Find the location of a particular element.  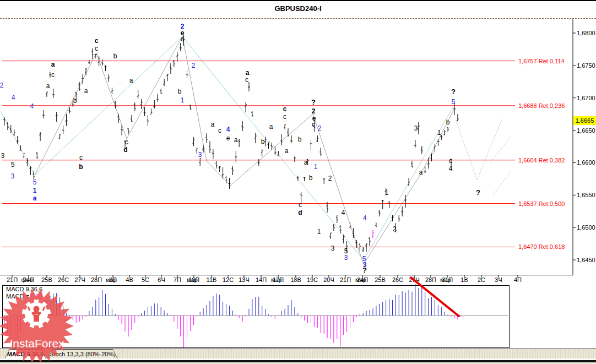

price-axis-label: 1,6450 is located at coordinates (586, 260).